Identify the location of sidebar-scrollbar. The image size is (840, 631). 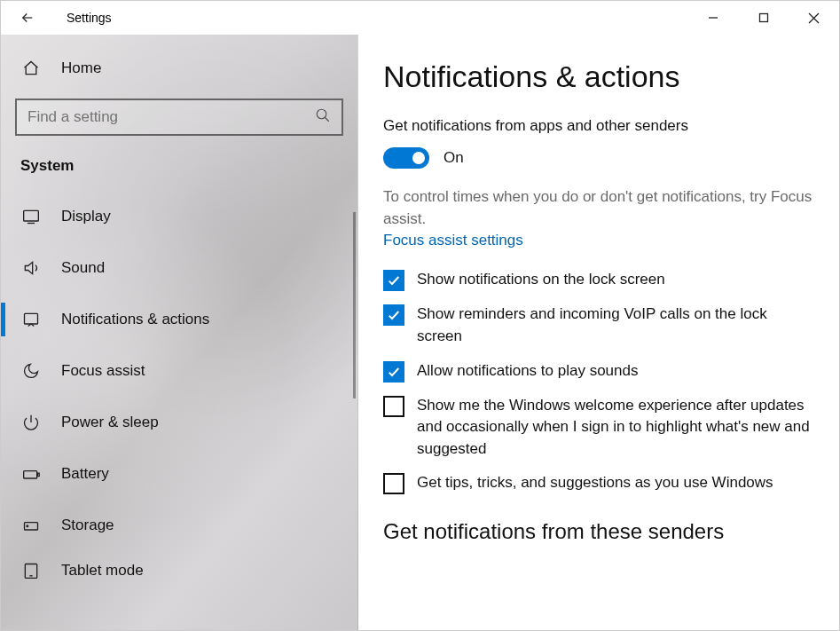
(355, 305).